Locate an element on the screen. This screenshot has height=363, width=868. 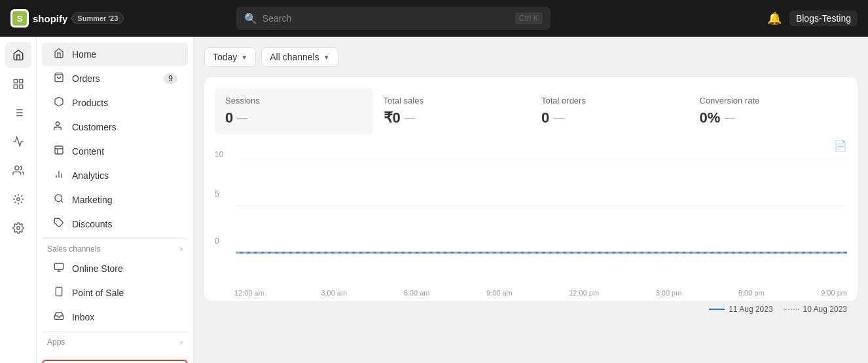
sidebar-item-discounts: Discounts is located at coordinates (115, 224).